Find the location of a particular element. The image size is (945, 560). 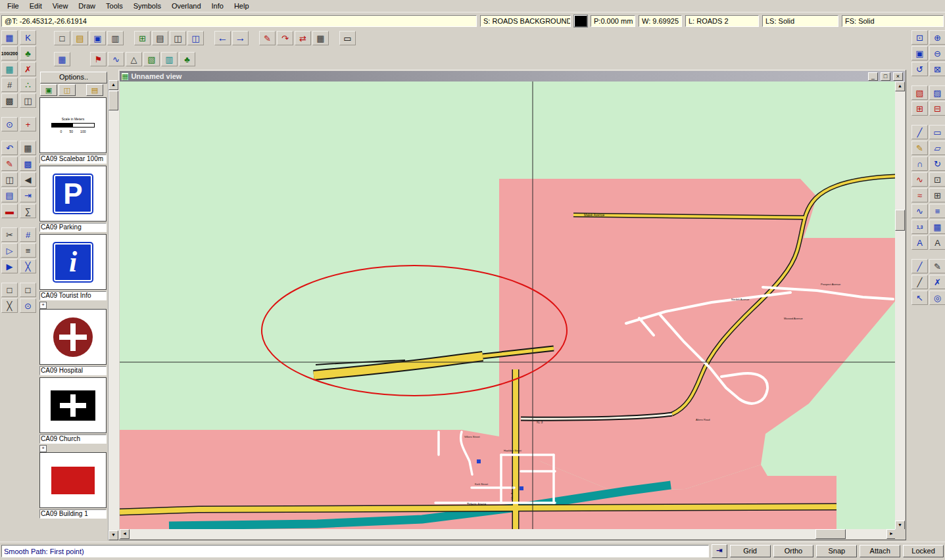

draw-line-button: ╱ is located at coordinates (919, 132).